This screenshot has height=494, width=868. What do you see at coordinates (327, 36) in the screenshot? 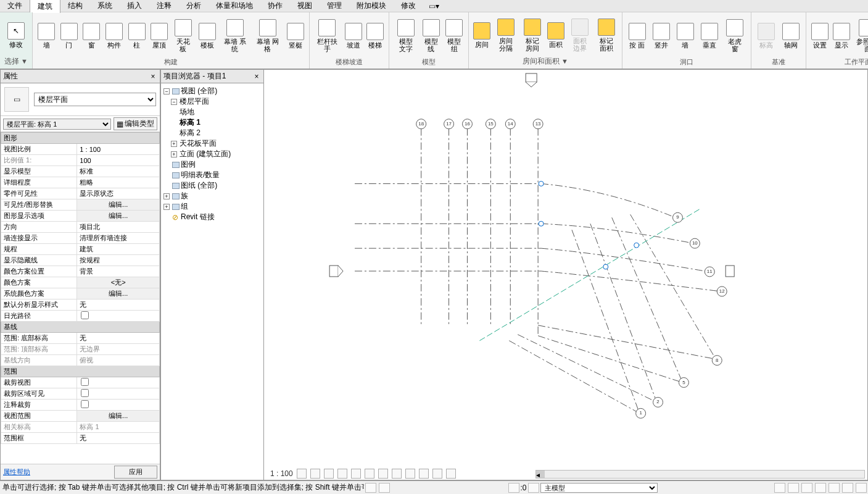
I see `railing-button: 栏杆扶手` at bounding box center [327, 36].